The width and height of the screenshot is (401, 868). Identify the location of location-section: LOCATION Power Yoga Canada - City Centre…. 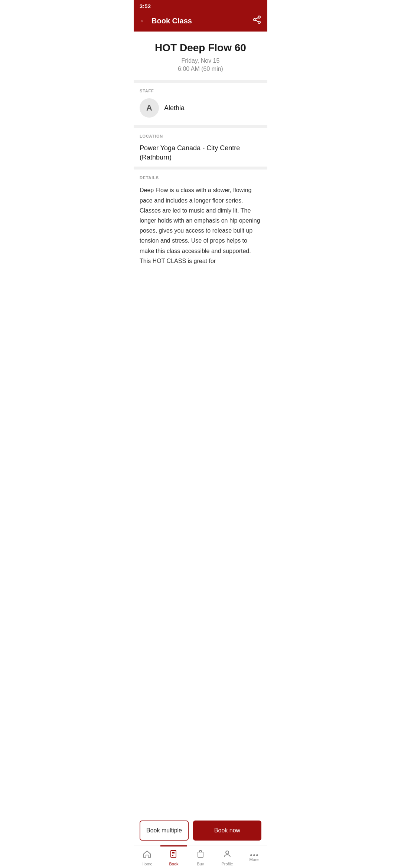
(200, 147).